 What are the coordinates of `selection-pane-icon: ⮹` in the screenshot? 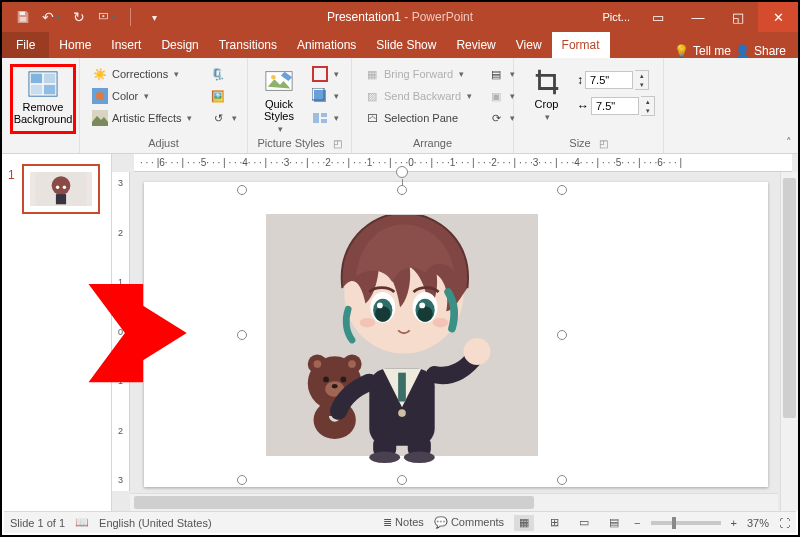 It's located at (372, 118).